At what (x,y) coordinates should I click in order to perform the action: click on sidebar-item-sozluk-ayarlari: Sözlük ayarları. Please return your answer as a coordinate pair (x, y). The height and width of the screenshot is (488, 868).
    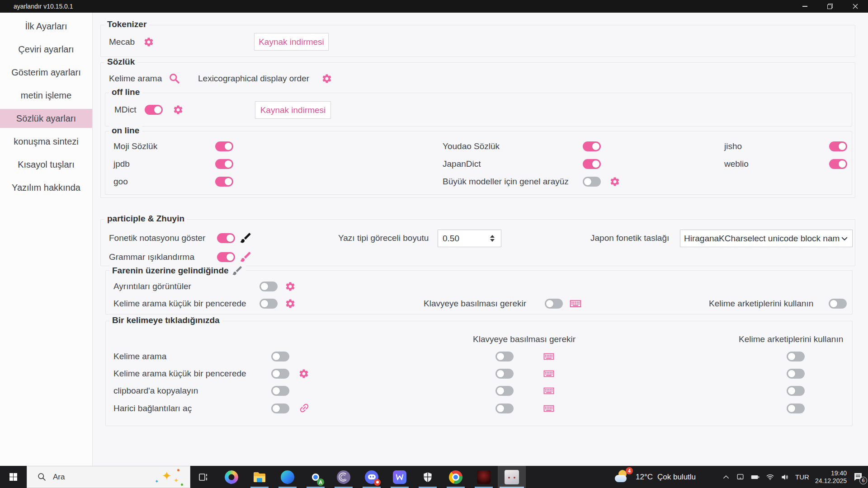
    Looking at the image, I should click on (46, 118).